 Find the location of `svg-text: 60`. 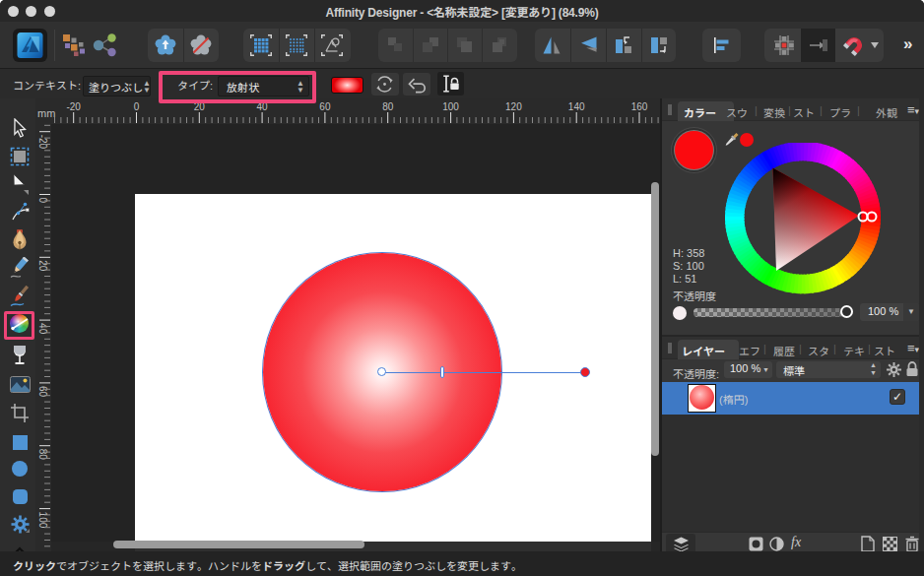

svg-text: 60 is located at coordinates (325, 106).